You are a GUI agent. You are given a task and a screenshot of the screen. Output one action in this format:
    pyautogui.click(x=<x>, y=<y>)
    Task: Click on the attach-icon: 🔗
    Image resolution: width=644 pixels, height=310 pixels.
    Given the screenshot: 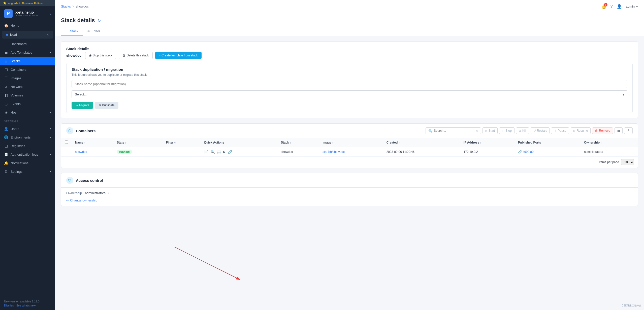 What is the action you would take?
    pyautogui.click(x=230, y=152)
    